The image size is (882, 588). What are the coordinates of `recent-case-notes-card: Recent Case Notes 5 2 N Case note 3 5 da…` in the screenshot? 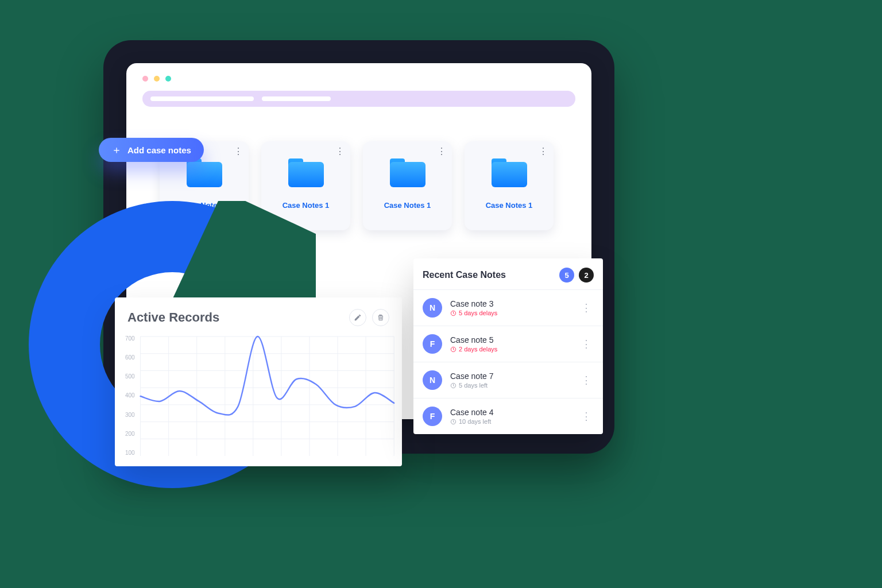 It's located at (508, 346).